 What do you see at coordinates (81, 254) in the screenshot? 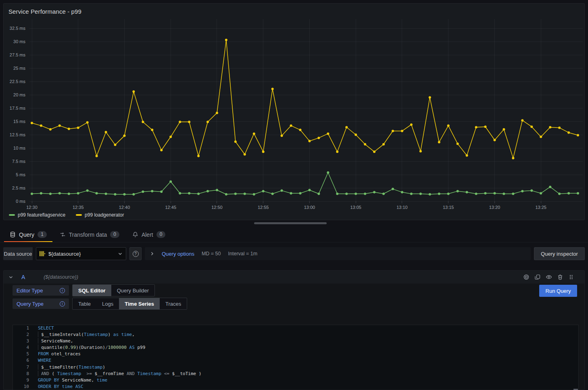
I see `datasource-picker: ${datasource}` at bounding box center [81, 254].